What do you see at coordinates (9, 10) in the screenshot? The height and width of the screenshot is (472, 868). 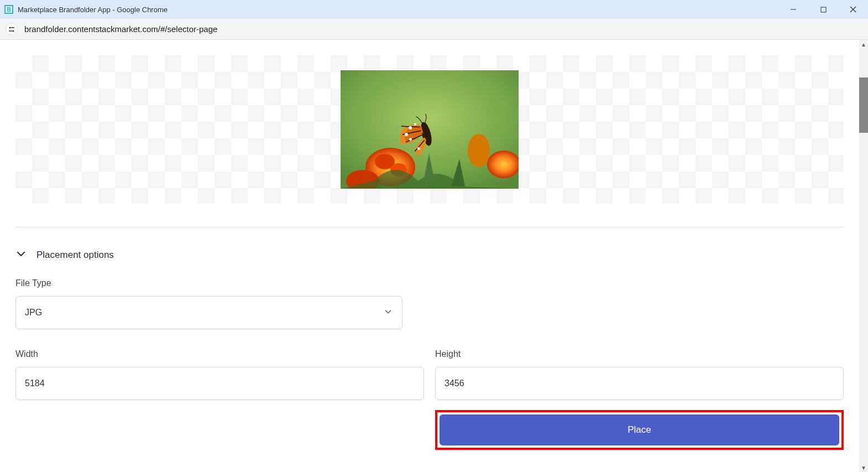 I see `svg-text: B` at bounding box center [9, 10].